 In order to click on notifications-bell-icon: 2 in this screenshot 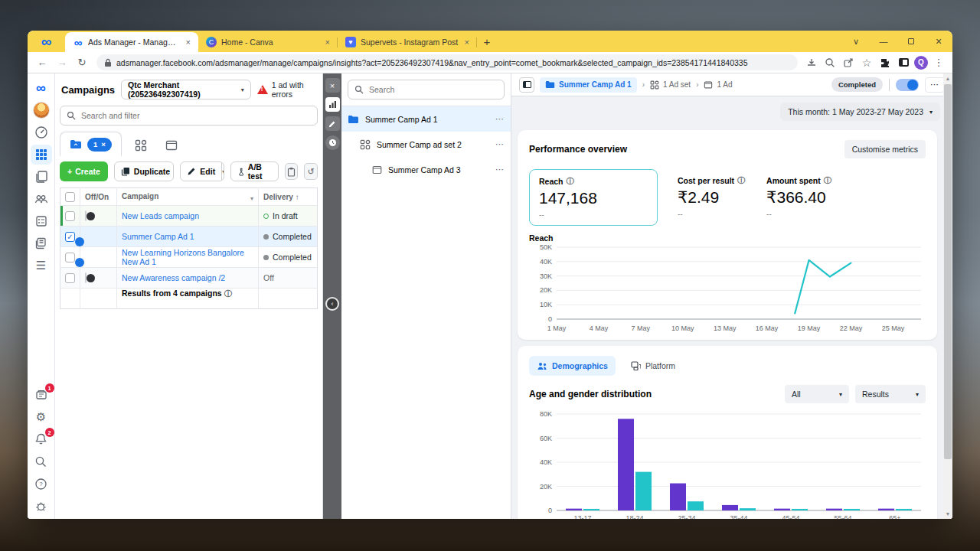, I will do `click(41, 439)`.